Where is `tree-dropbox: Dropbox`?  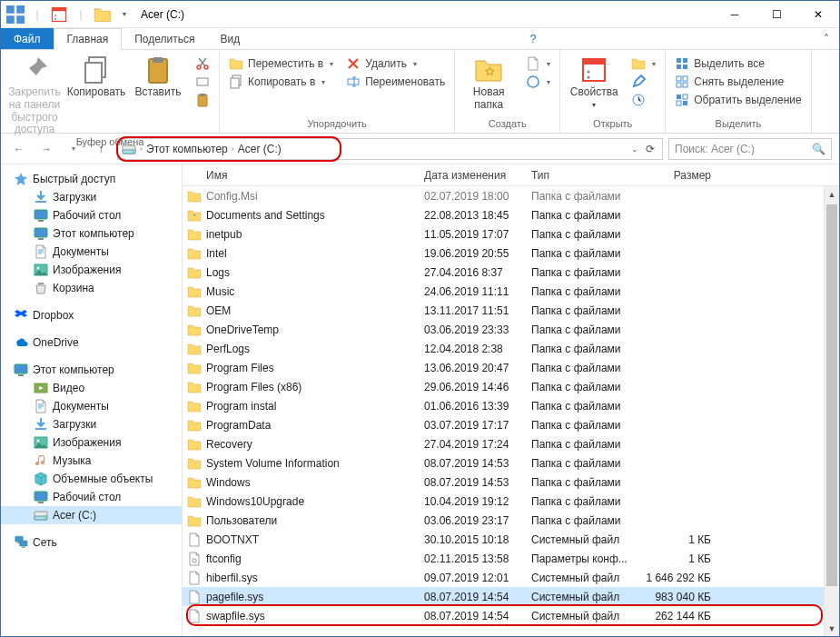
tree-dropbox: Dropbox is located at coordinates (91, 315).